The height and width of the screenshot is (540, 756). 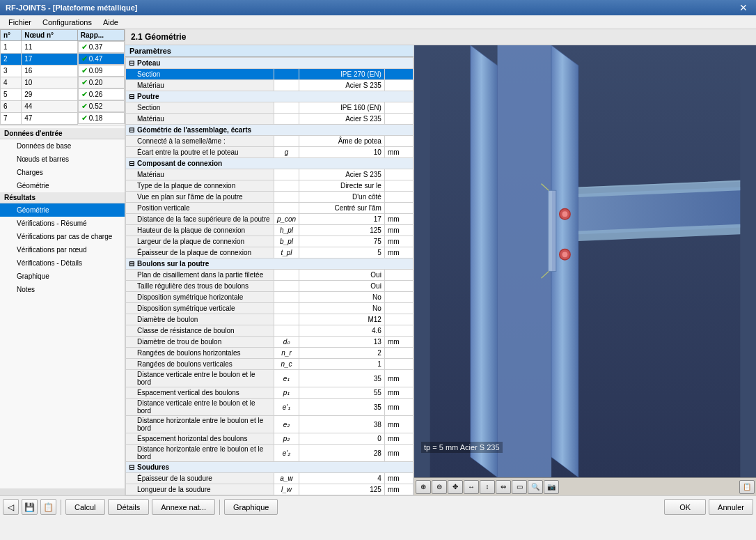 What do you see at coordinates (63, 492) in the screenshot?
I see `left-scrollbar` at bounding box center [63, 492].